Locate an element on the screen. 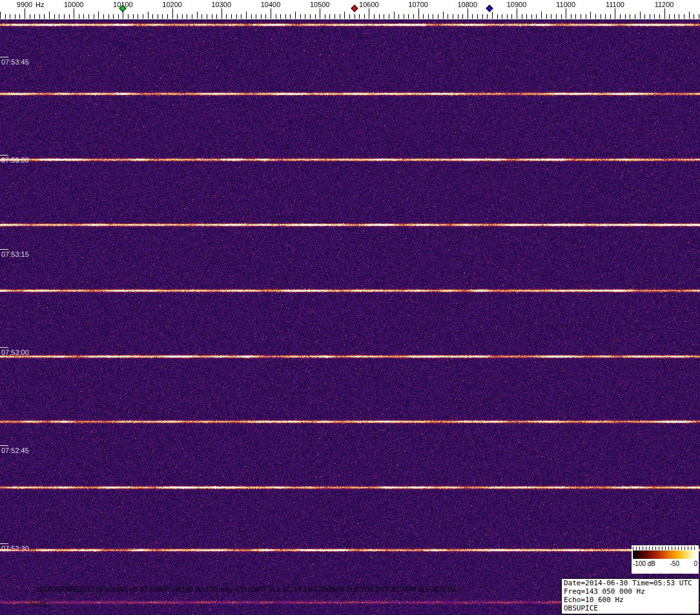 Image resolution: width=700 pixels, height=615 pixels. time-tick-label: 07:52:45 is located at coordinates (15, 450).